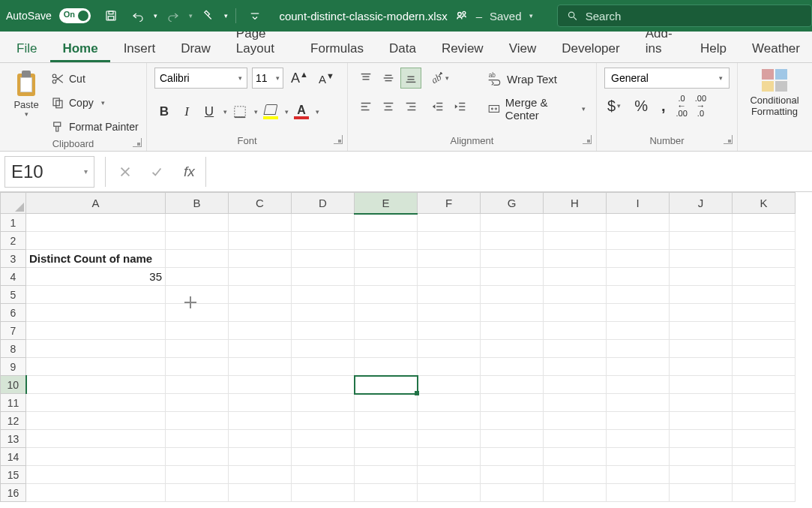 This screenshot has height=508, width=812. I want to click on cell-E8, so click(386, 349).